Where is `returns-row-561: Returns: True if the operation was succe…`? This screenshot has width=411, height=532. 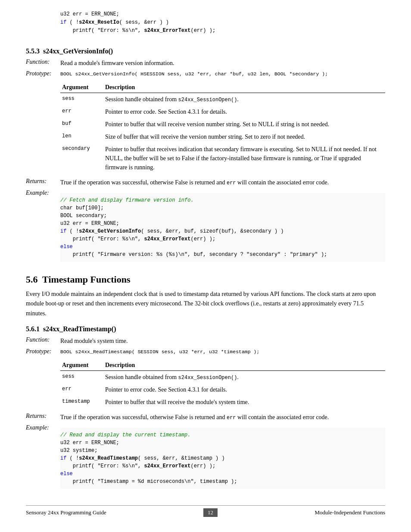 returns-row-561: Returns: True if the operation was succe… is located at coordinates (206, 417).